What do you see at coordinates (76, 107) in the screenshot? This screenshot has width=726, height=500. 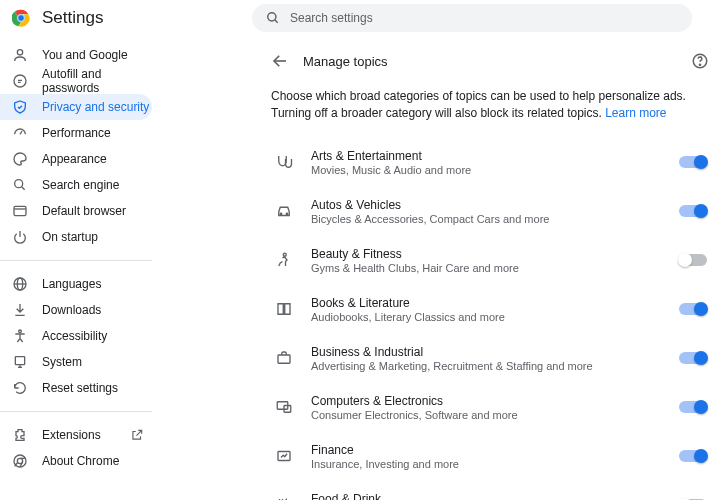 I see `sidebar-item-privacy-and-security: Privacy and security` at bounding box center [76, 107].